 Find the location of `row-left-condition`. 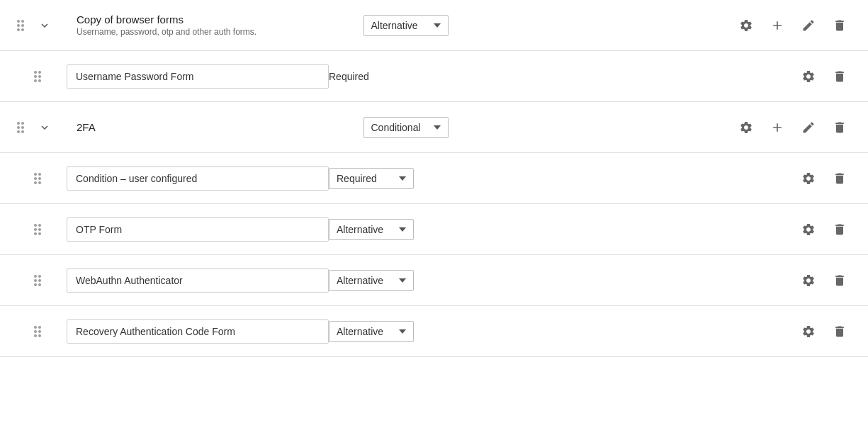

row-left-condition is located at coordinates (42, 179).